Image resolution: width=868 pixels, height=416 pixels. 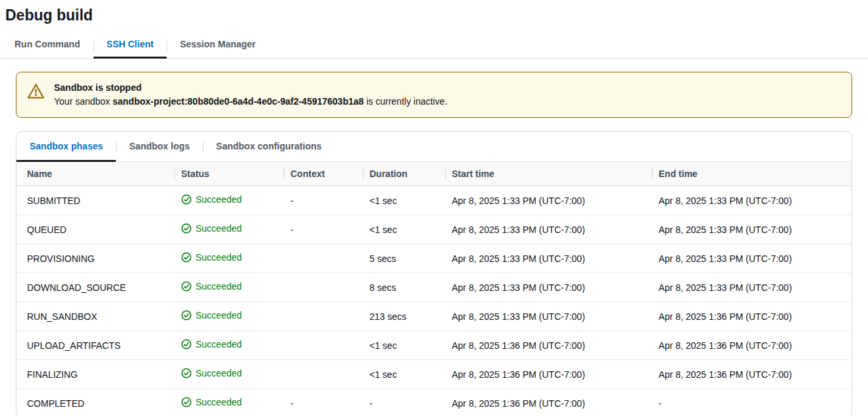 I want to click on table-row: QUEUED Succeeded - <1 sec Apr 8, 2025 1:…, so click(x=434, y=230).